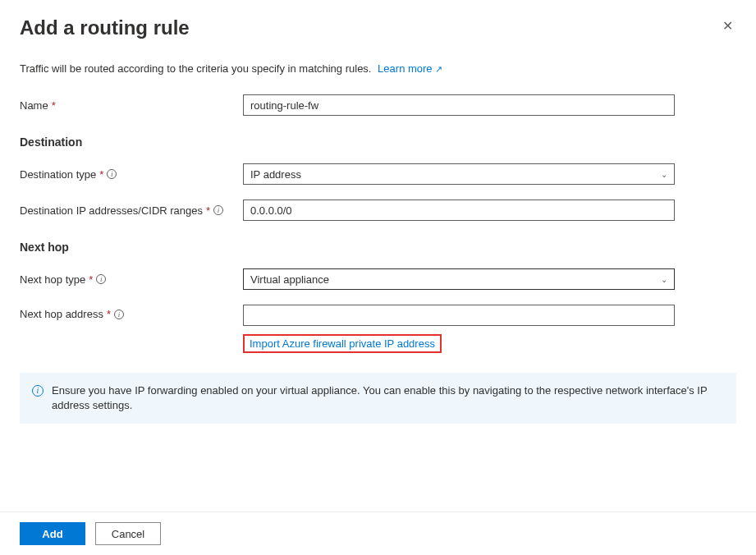  What do you see at coordinates (727, 26) in the screenshot?
I see `close-icon: ✕` at bounding box center [727, 26].